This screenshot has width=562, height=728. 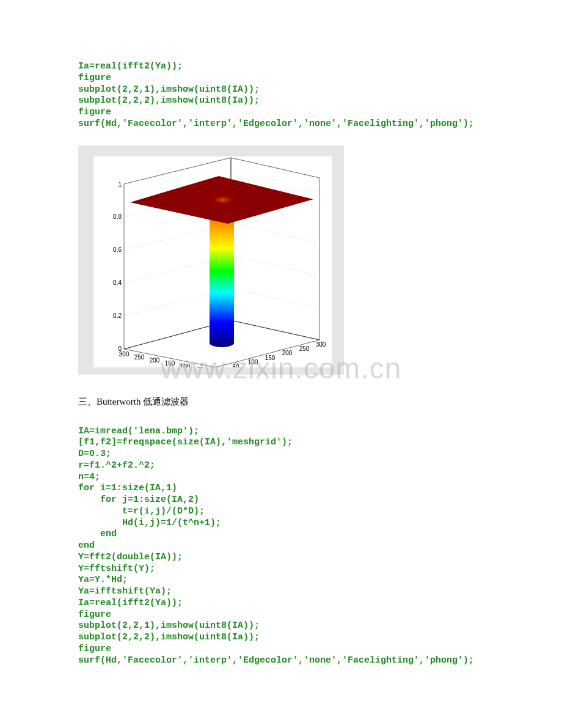 What do you see at coordinates (213, 262) in the screenshot?
I see `surface-plot-svg: 0 0.2 0.4 0.6 0.8 1 0` at bounding box center [213, 262].